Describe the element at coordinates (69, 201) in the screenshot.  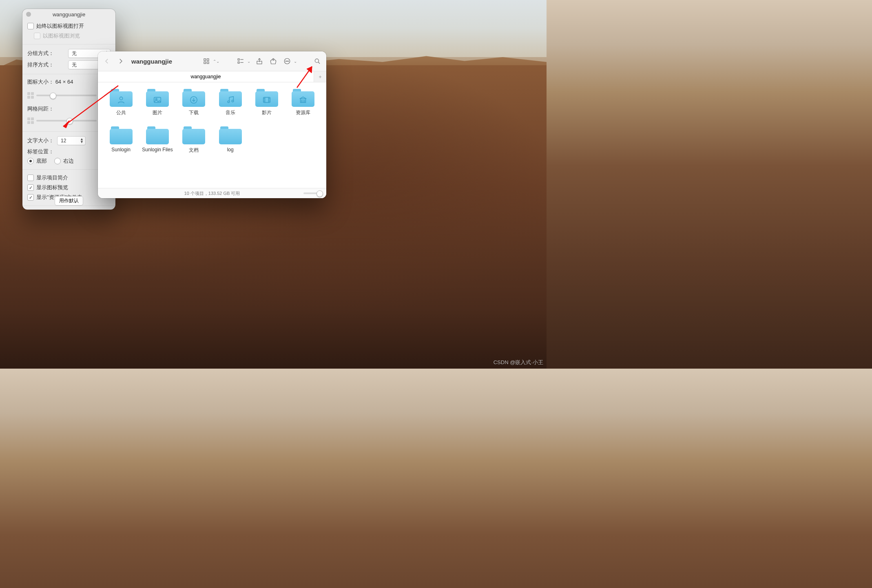
I see `use-as-defaults-button: 用作默认` at that location.